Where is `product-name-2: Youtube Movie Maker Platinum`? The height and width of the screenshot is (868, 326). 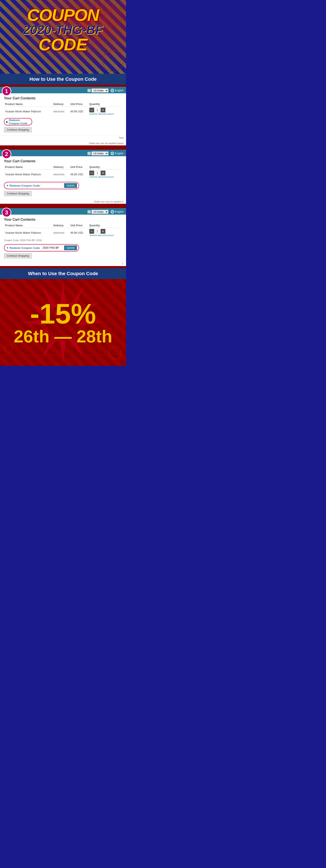
product-name-2: Youtube Movie Maker Platinum is located at coordinates (28, 175).